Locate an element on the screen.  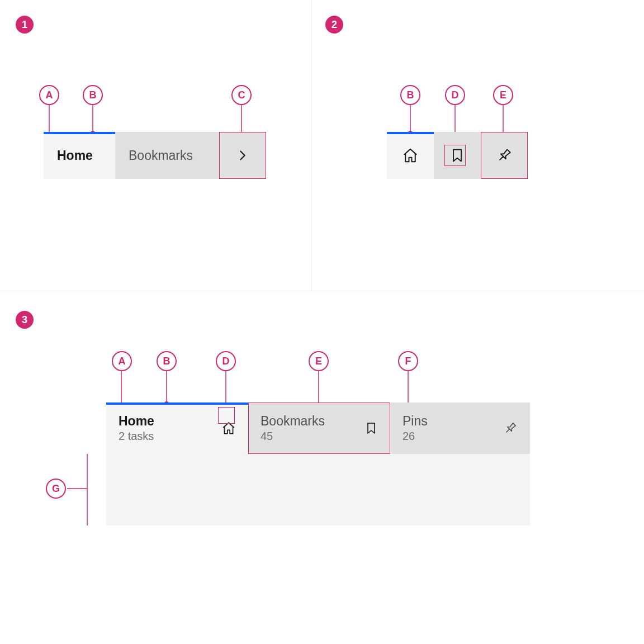
panel-number-label: 3 is located at coordinates (25, 320).